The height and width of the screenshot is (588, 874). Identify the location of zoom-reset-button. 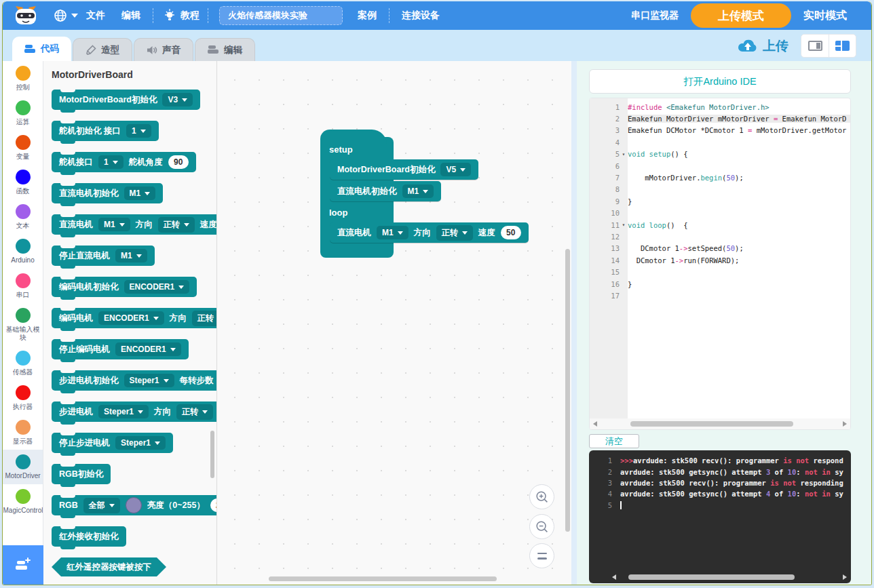
(542, 556).